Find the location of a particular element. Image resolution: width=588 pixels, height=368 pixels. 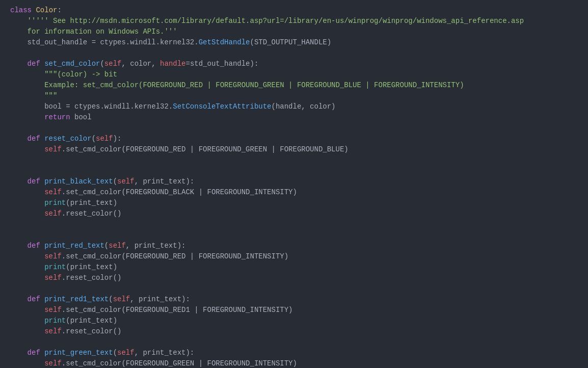

code-line: def reset_color(self): is located at coordinates (294, 139).